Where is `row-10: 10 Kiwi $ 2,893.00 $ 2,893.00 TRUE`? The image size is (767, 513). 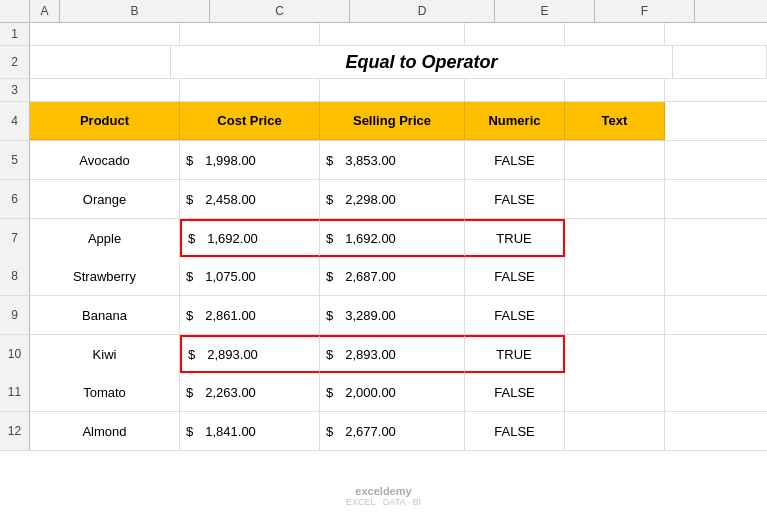
row-10: 10 Kiwi $ 2,893.00 $ 2,893.00 TRUE is located at coordinates (384, 354).